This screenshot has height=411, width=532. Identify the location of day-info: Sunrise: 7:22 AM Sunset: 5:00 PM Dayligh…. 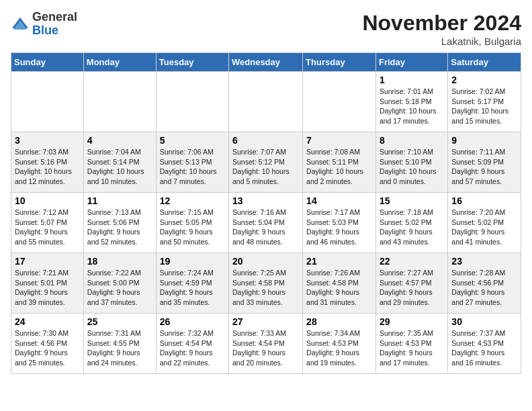
(120, 287).